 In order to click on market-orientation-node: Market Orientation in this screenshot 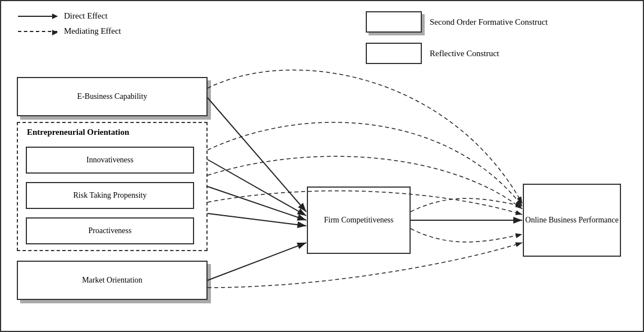, I will do `click(112, 280)`.